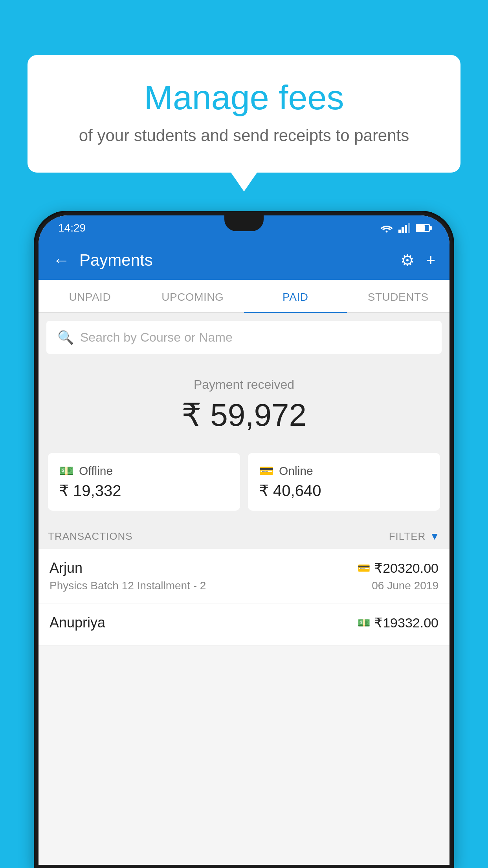 Image resolution: width=488 pixels, height=868 pixels. What do you see at coordinates (90, 296) in the screenshot?
I see `tab-unpaid: UNPAID` at bounding box center [90, 296].